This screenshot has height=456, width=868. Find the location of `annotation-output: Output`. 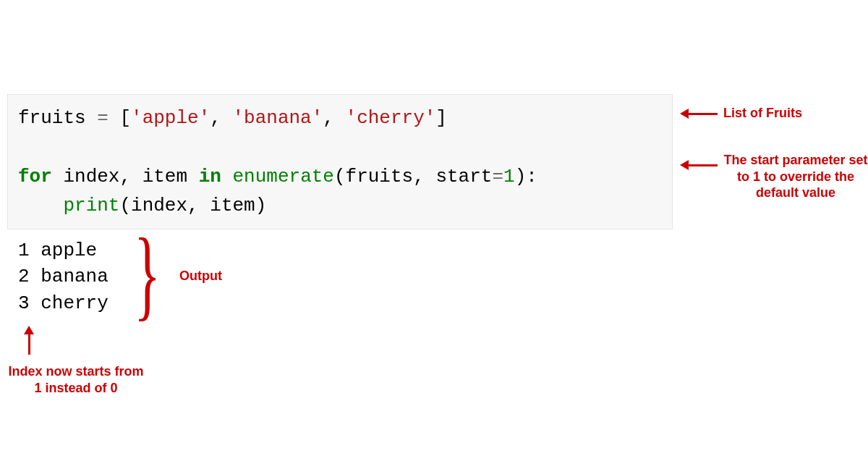

annotation-output: Output is located at coordinates (201, 276).